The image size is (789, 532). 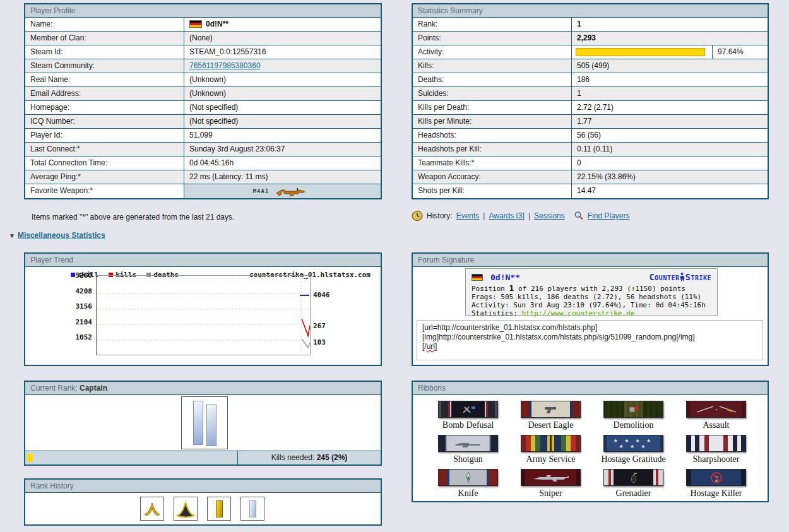 What do you see at coordinates (30, 458) in the screenshot?
I see `rank-progress-fill` at bounding box center [30, 458].